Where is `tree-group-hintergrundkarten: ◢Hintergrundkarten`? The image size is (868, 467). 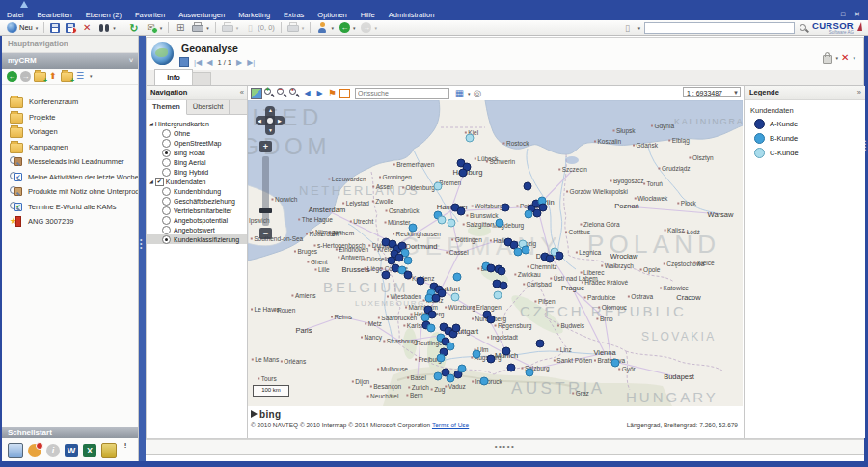 tree-group-hintergrundkarten: ◢Hintergrundkarten is located at coordinates (197, 124).